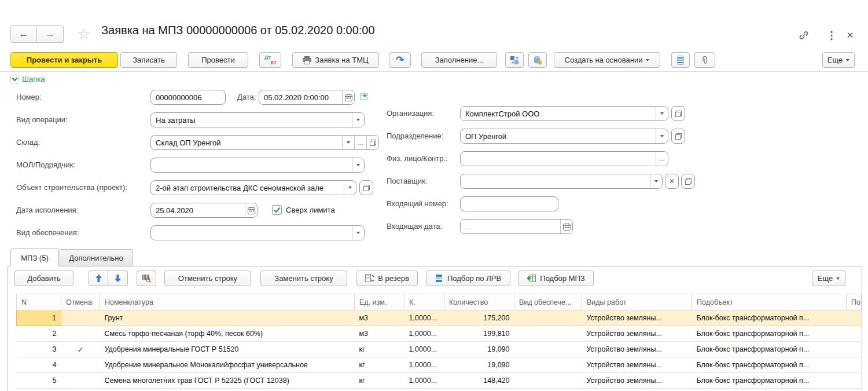 The height and width of the screenshot is (391, 868). Describe the element at coordinates (258, 165) in the screenshot. I see `mol-select` at that location.